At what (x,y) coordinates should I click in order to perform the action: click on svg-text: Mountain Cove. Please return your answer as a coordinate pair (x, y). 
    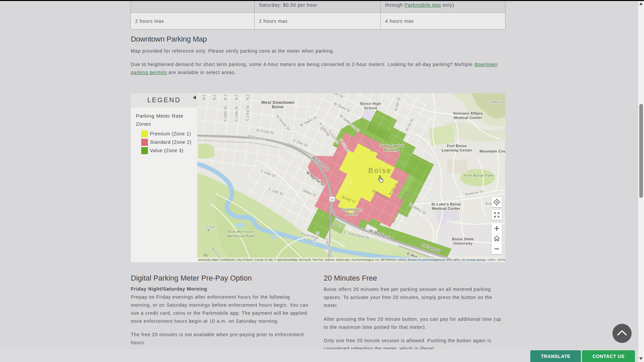
    Looking at the image, I should click on (492, 151).